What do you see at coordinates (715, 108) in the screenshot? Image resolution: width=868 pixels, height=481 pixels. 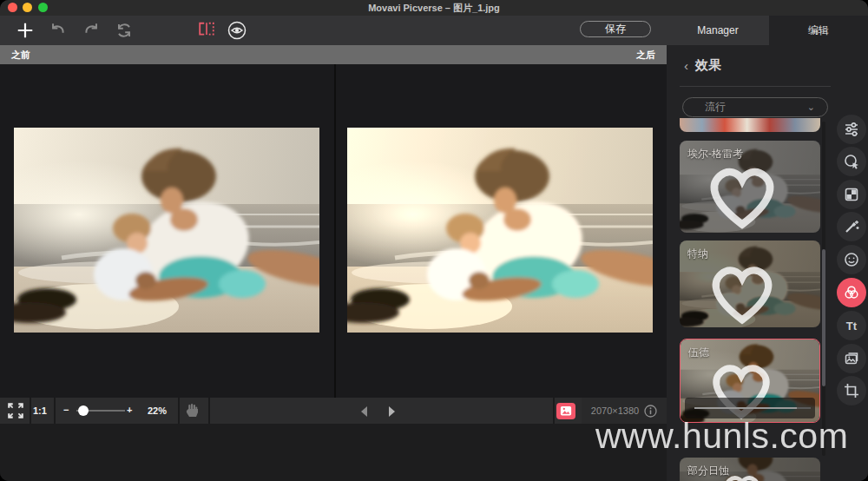 I see `category-value: 流行` at bounding box center [715, 108].